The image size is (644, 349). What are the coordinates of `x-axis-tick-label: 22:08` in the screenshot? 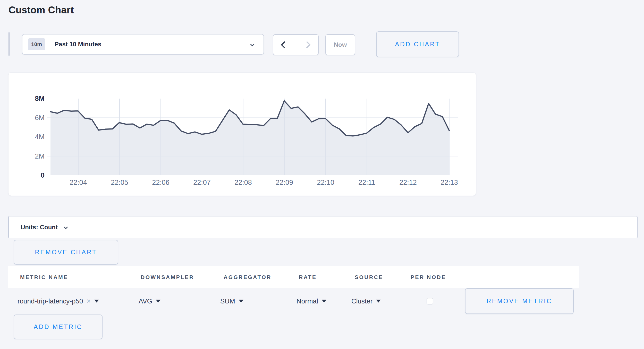 It's located at (243, 182).